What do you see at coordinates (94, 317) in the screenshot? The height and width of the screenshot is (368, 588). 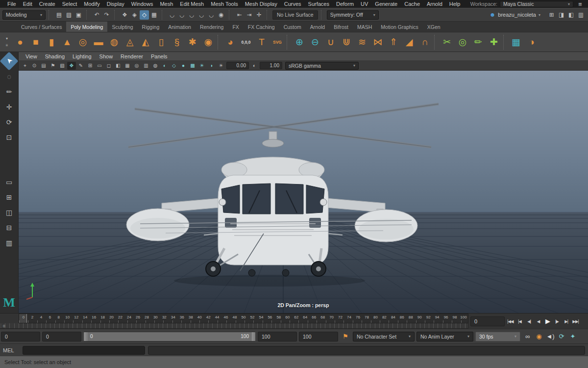 I see `frame-16: 16` at bounding box center [94, 317].